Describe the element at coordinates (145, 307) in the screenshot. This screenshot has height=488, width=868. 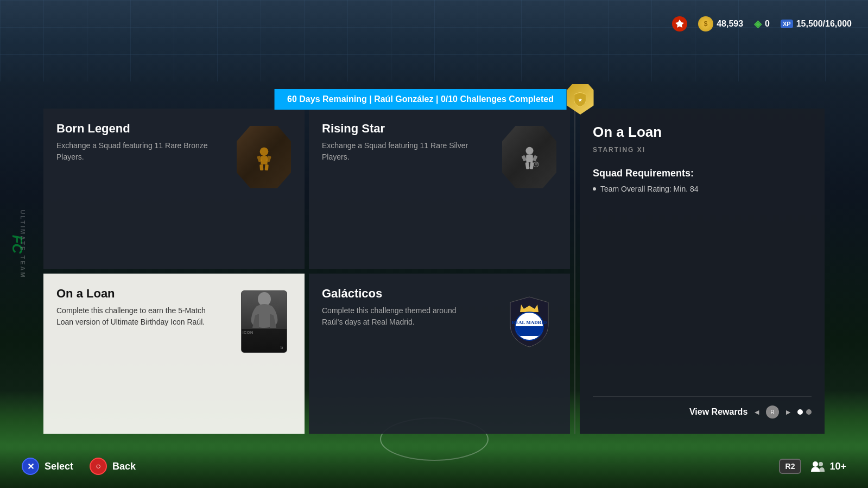
I see `on-a-loan-content: On a Loan Complete this challenge to ear…` at that location.